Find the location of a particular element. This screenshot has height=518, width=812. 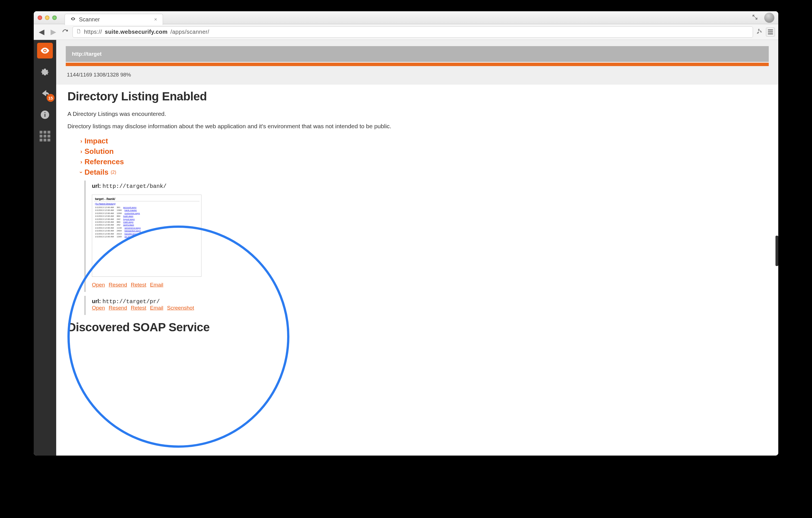

window-titlebar: Scanner × is located at coordinates (406, 18).